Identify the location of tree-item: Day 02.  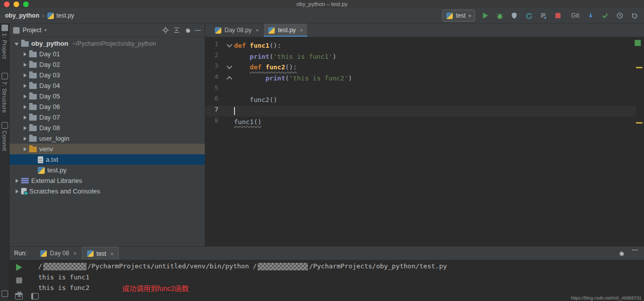
(107, 64).